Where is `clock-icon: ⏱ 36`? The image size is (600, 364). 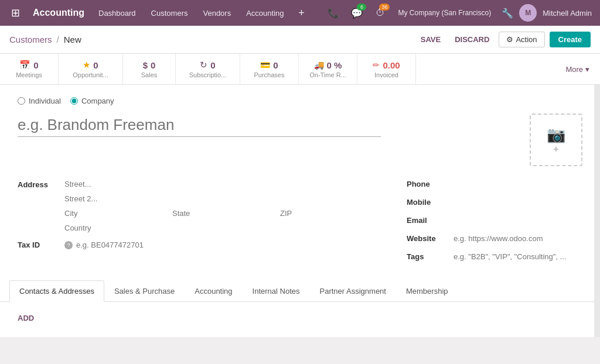
clock-icon: ⏱ 36 is located at coordinates (380, 13).